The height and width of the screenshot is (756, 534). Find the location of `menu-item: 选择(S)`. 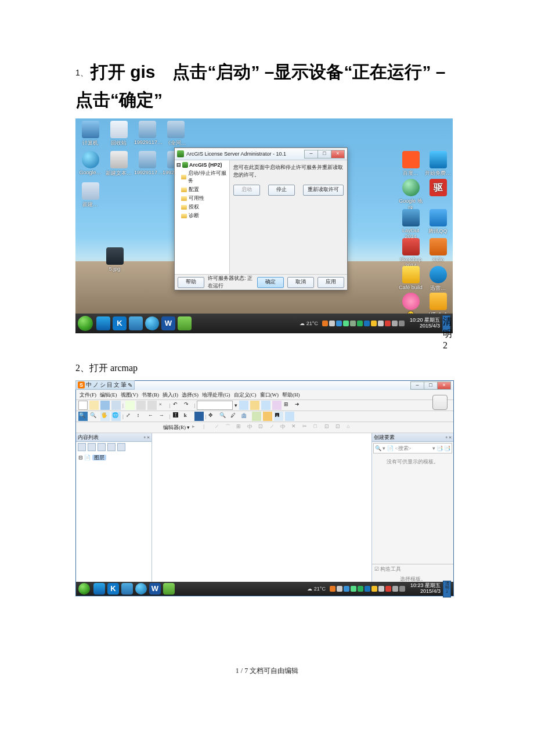

menu-item: 选择(S) is located at coordinates (190, 395).